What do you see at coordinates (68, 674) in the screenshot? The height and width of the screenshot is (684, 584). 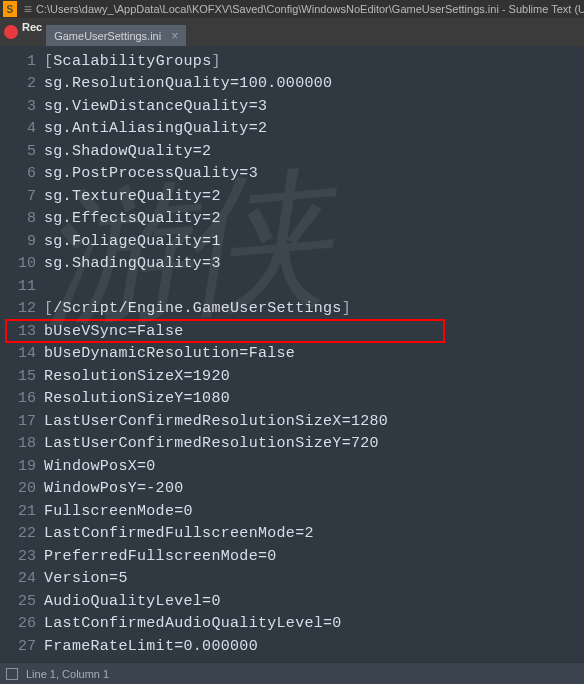 I see `cursor-position: Line 1, Column 1` at bounding box center [68, 674].